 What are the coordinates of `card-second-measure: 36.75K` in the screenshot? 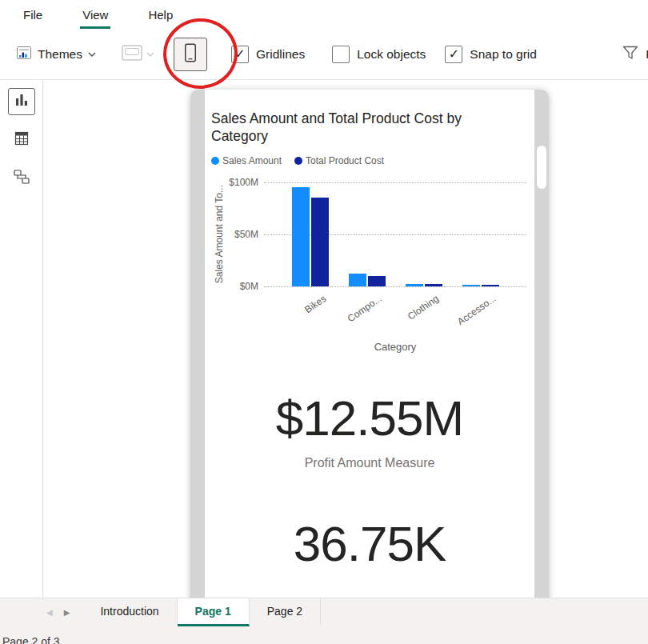 It's located at (370, 544).